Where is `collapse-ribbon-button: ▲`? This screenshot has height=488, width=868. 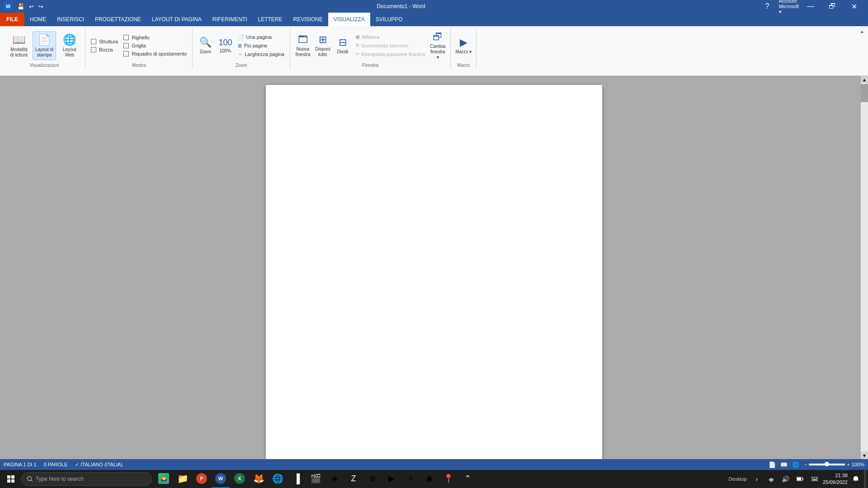 collapse-ribbon-button: ▲ is located at coordinates (862, 32).